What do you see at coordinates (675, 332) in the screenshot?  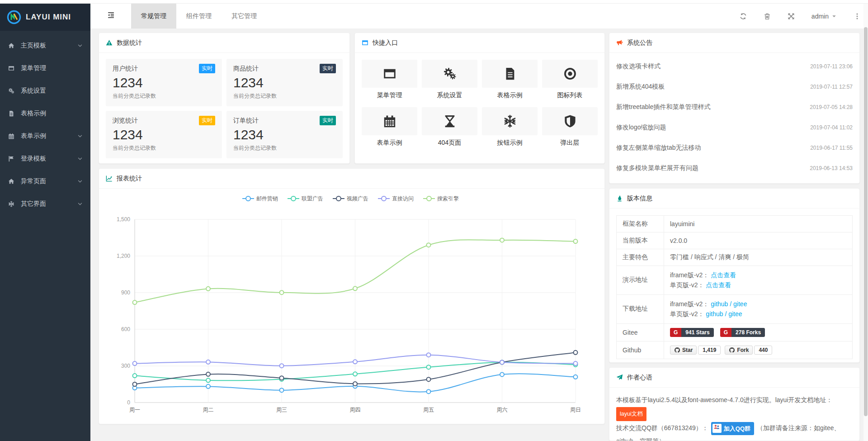 I see `gitee-logo: G` at bounding box center [675, 332].